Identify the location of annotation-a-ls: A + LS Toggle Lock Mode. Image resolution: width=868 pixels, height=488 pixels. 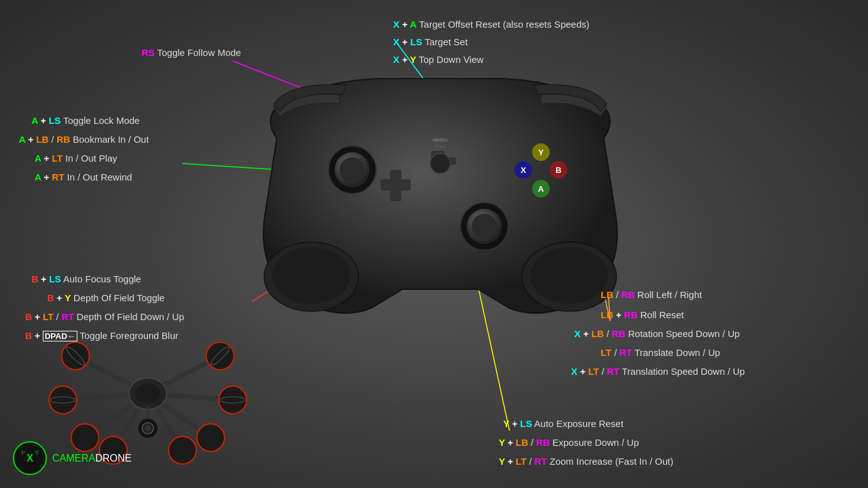
(86, 121).